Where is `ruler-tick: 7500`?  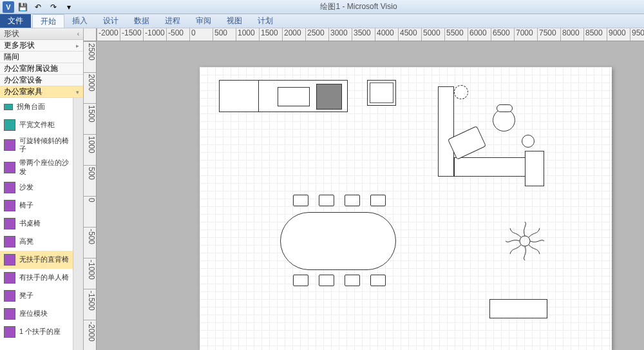
ruler-tick: 7500 is located at coordinates (547, 35).